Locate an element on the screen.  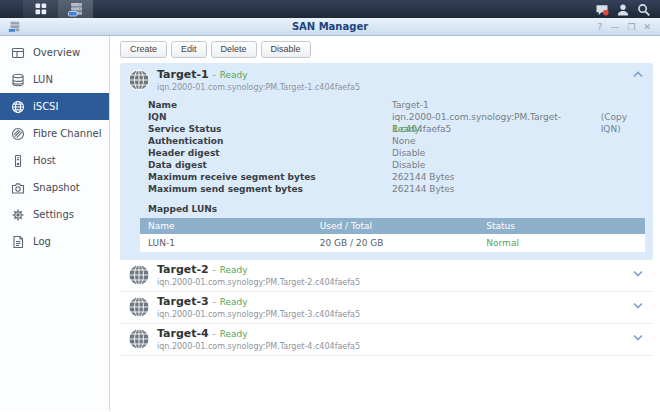
snapshot-icon is located at coordinates (18, 188).